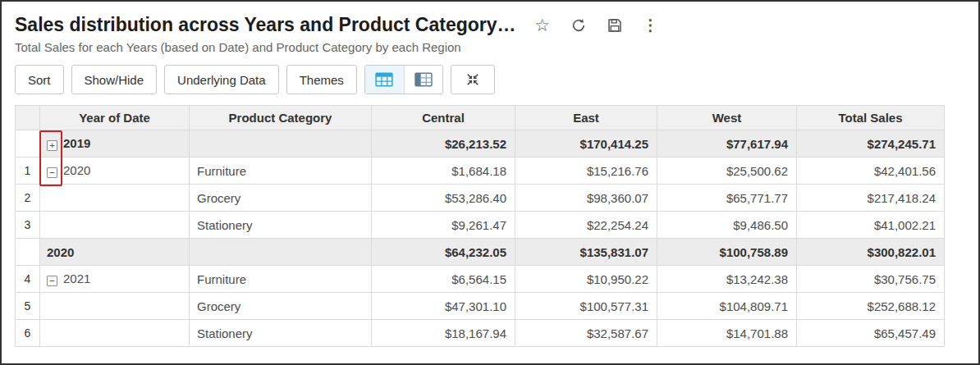  I want to click on report-description: Total Sales for each Years (based on Dat…, so click(490, 48).